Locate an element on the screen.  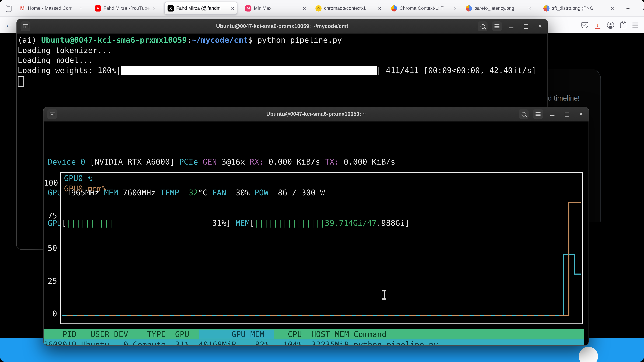
minimax-favicon is located at coordinates (248, 8).